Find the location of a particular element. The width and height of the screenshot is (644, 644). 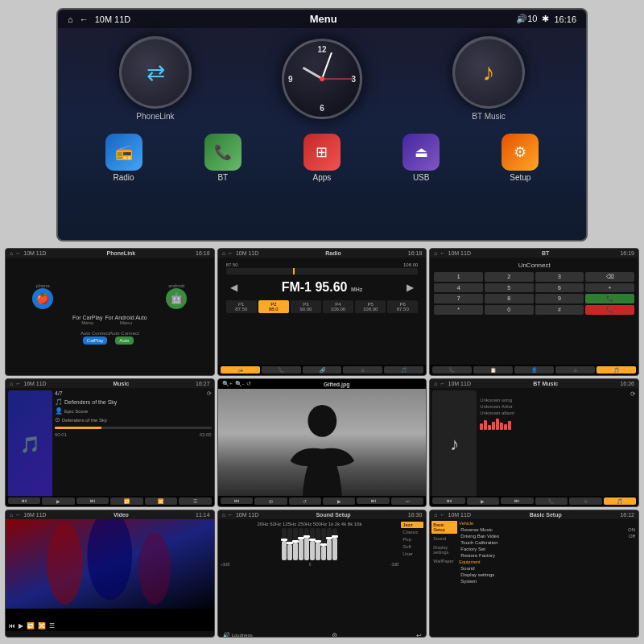

key-3: 3 is located at coordinates (560, 277).